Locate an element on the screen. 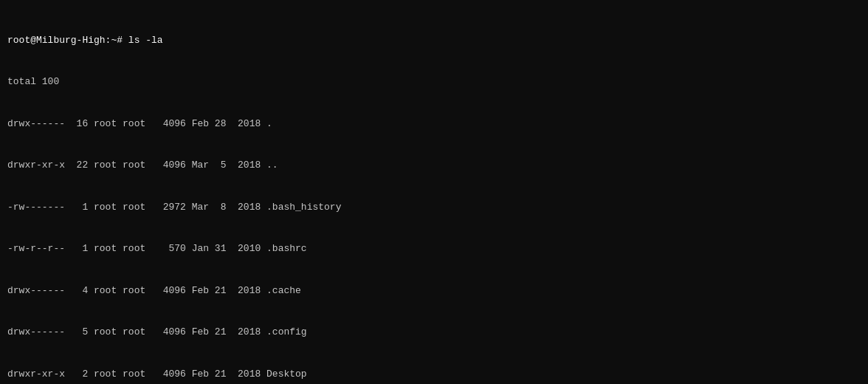 The width and height of the screenshot is (868, 384). terminal-line-8: drwxr-xr-x 2 root root 4096 Feb 21 2018 … is located at coordinates (434, 375).